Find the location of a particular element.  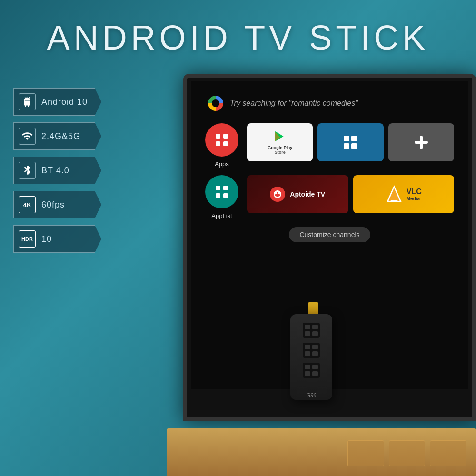

spec-4k-label: 60fps is located at coordinates (53, 205).